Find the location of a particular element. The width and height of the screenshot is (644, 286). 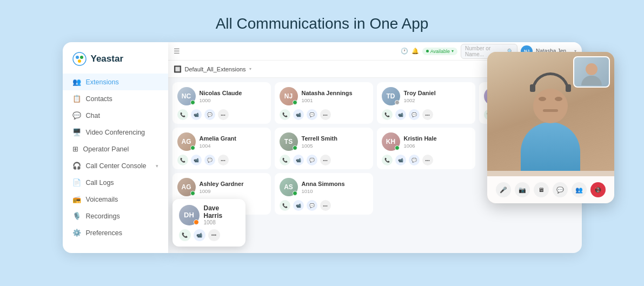

sidebar-item-calllogs: 📄 Call Logs is located at coordinates (116, 183).